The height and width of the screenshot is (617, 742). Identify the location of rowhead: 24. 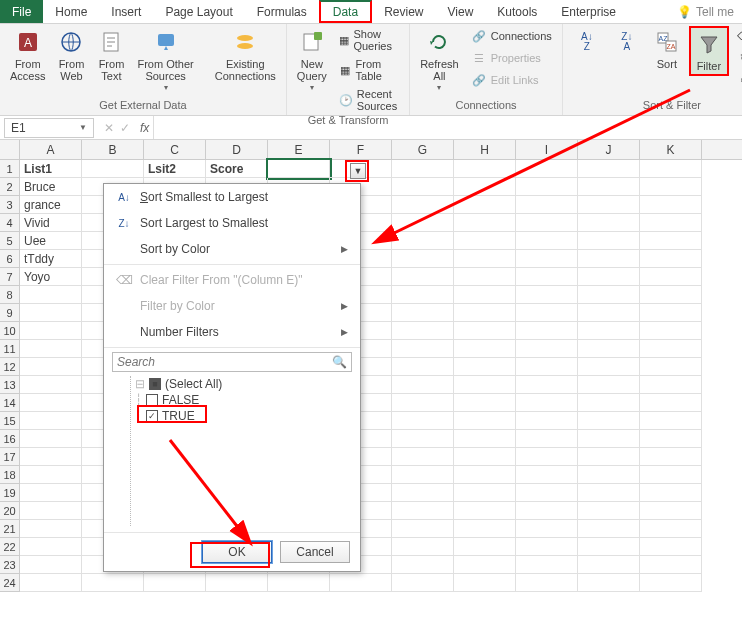
(10, 583).